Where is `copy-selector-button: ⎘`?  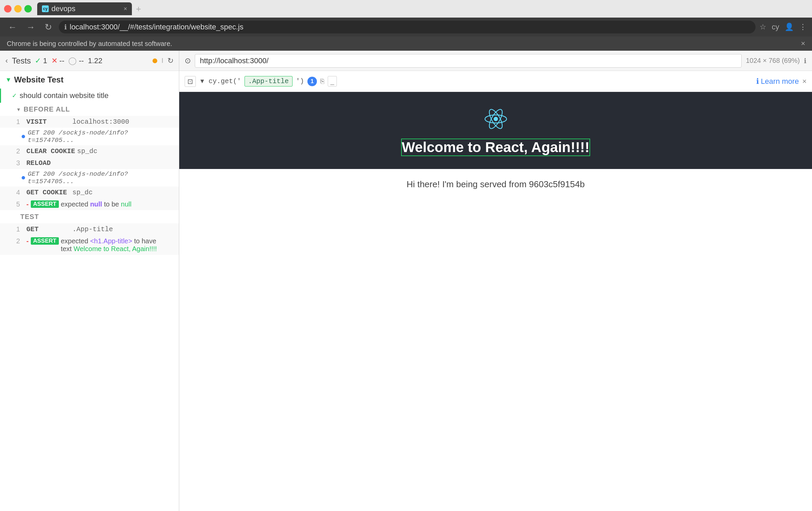
copy-selector-button: ⎘ is located at coordinates (322, 81).